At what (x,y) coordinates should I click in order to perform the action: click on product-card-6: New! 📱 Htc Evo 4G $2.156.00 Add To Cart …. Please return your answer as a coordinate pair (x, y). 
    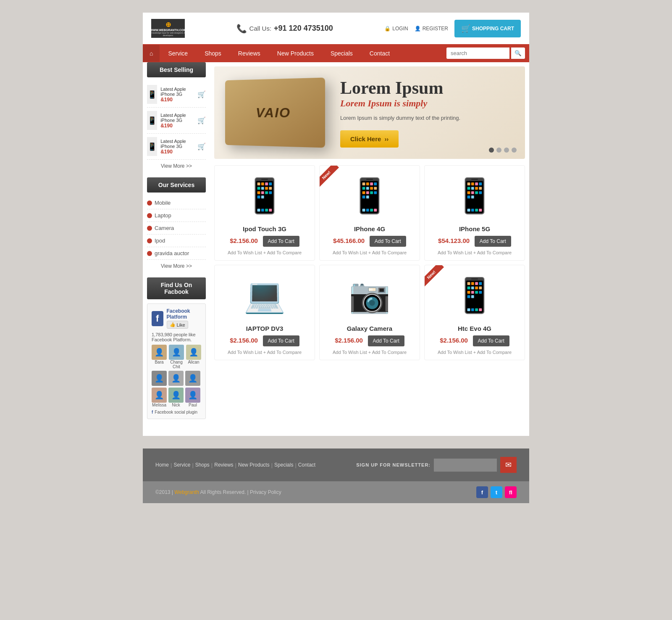
    Looking at the image, I should click on (475, 313).